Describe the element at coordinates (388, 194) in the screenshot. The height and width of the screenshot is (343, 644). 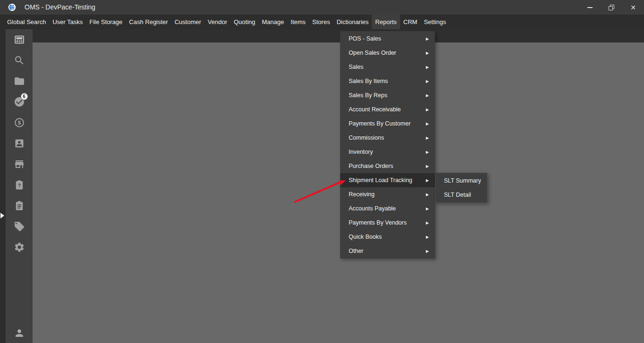
I see `menuitem-receiving: Receiving ▶` at that location.